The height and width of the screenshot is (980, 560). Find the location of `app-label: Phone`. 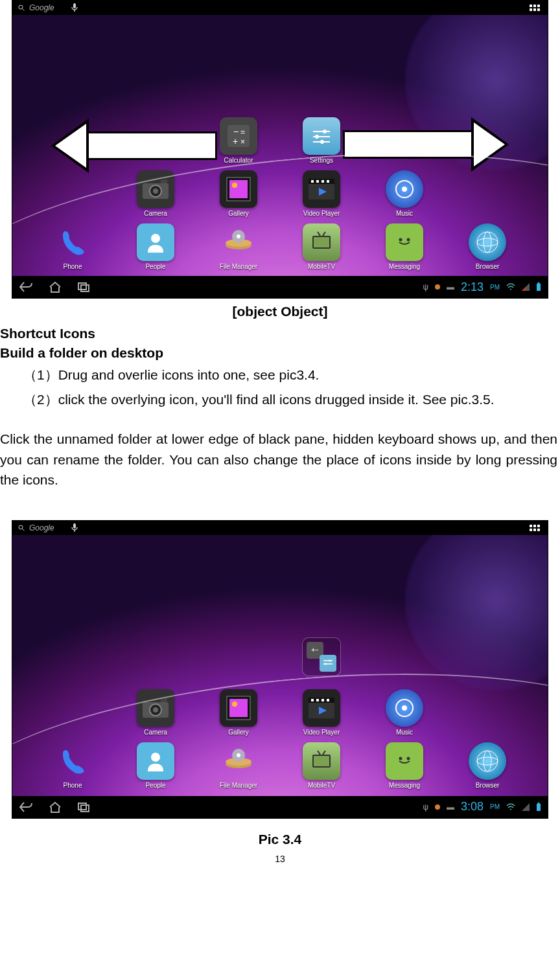

app-label: Phone is located at coordinates (73, 267).